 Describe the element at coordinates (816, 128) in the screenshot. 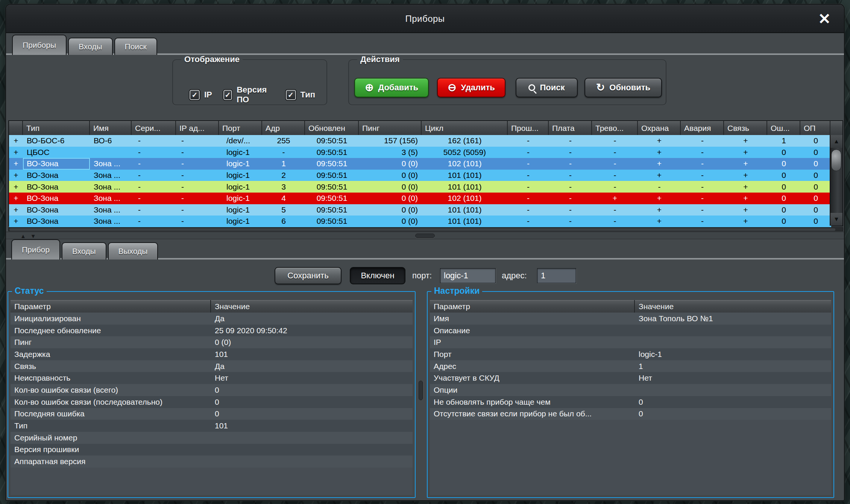

I see `column-header-ОП: ОП` at that location.